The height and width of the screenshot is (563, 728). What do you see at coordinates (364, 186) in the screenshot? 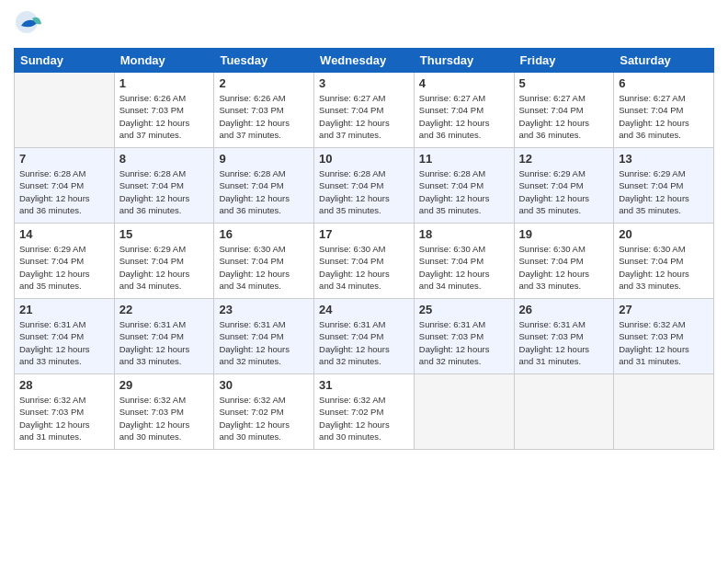
I see `calendar-row: 7Sunrise: 6:28 AMSunset: 7:04 PMDaylight…` at bounding box center [364, 186].